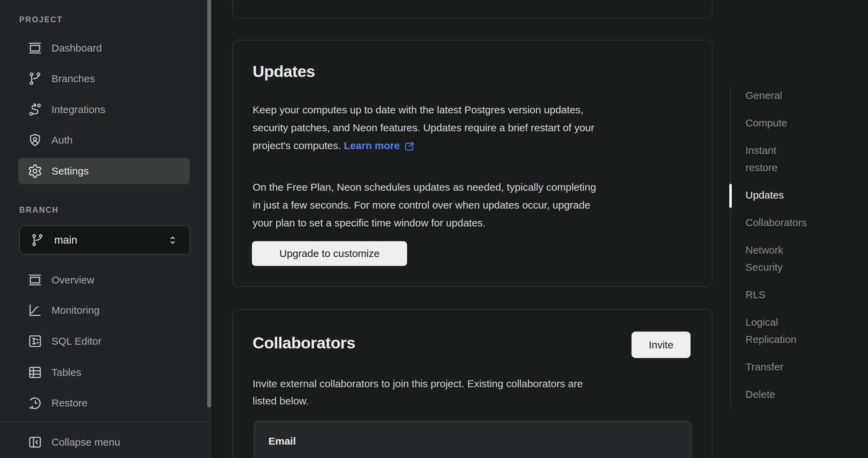  What do you see at coordinates (35, 48) in the screenshot?
I see `dashboard-icon` at bounding box center [35, 48].